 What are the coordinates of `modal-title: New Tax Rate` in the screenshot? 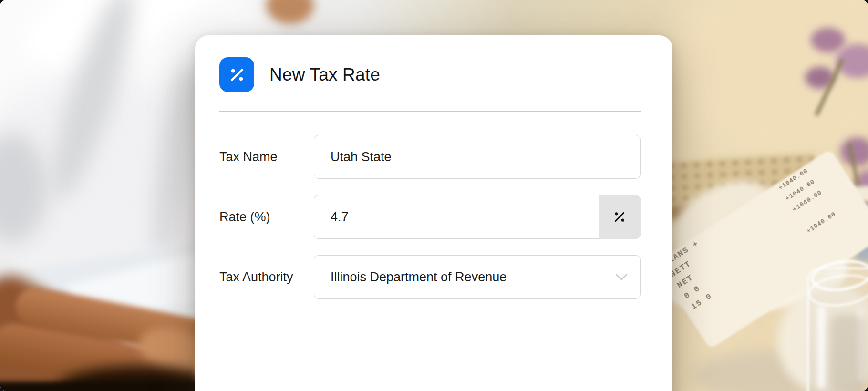 It's located at (325, 75).